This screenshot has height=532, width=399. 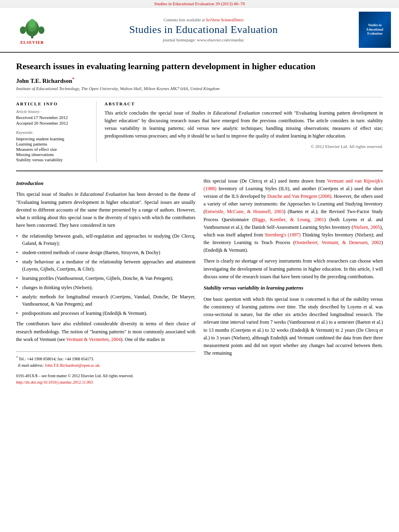 I want to click on nielsen-link: Nielsen, 2005, so click(x=367, y=227).